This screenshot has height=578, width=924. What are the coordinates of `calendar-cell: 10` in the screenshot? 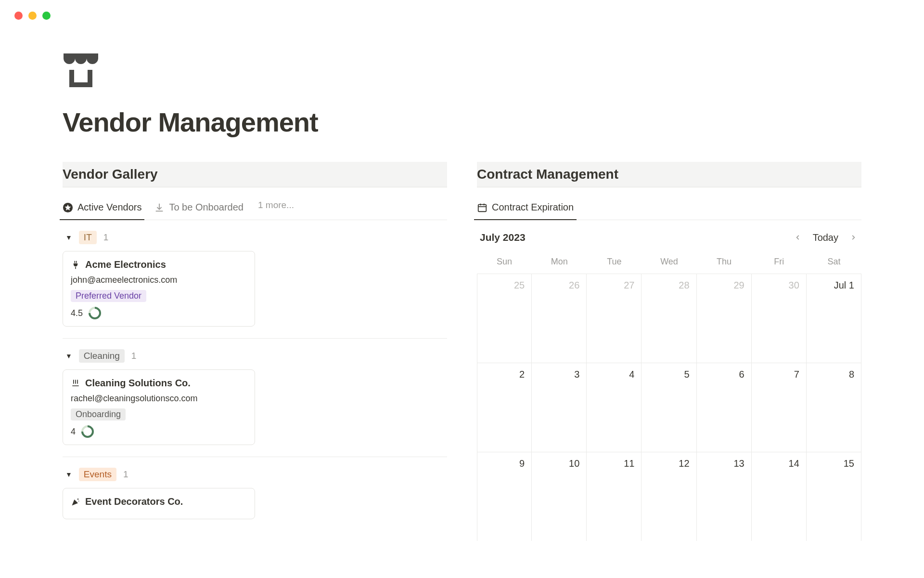 It's located at (559, 497).